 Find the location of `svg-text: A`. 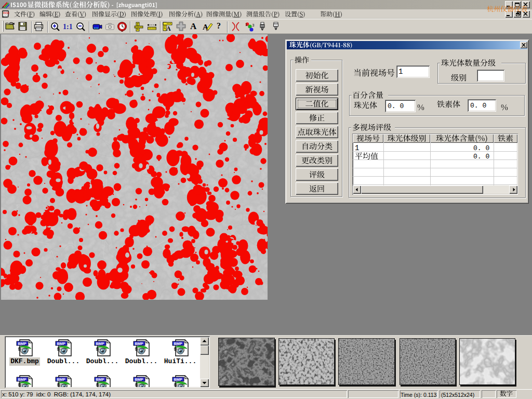

svg-text: A is located at coordinates (168, 28).